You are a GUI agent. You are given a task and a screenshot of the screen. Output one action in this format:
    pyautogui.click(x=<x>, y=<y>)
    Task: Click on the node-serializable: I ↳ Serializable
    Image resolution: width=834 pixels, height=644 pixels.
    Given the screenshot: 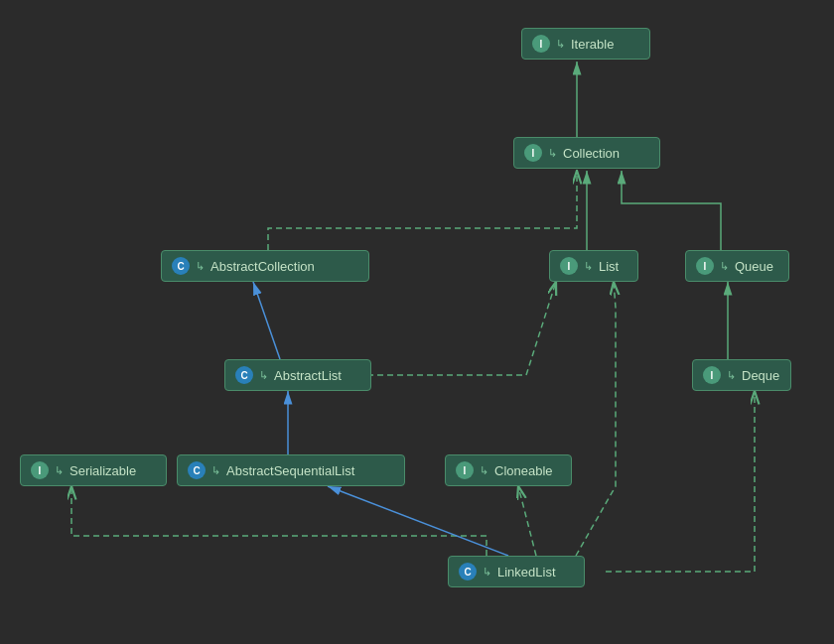 What is the action you would take?
    pyautogui.click(x=93, y=470)
    